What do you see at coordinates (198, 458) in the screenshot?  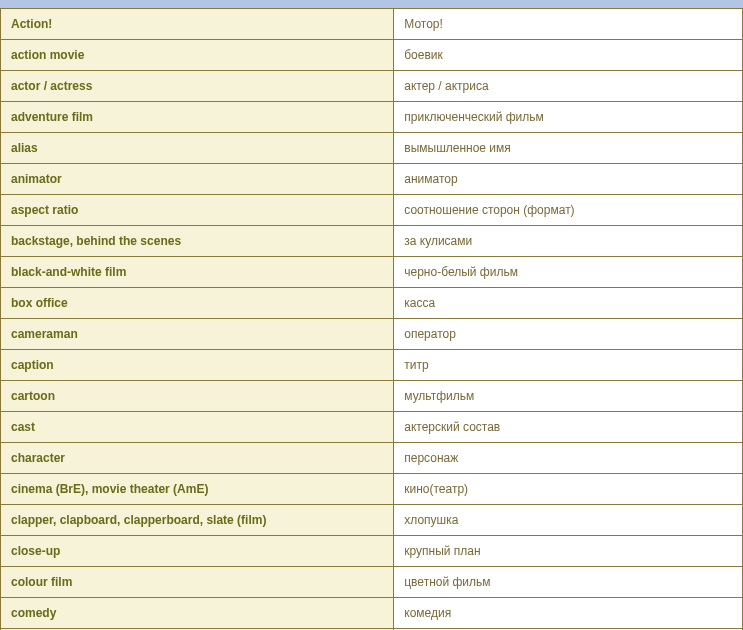 I see `english-term: character` at bounding box center [198, 458].